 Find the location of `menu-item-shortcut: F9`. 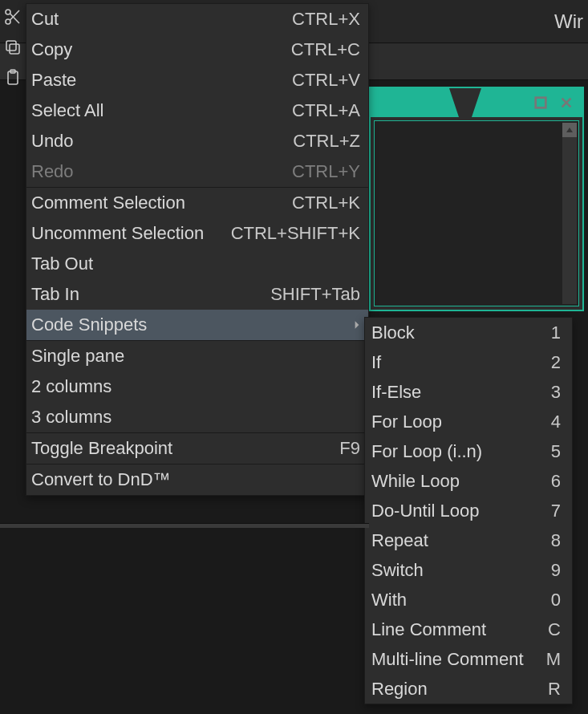

menu-item-shortcut: F9 is located at coordinates (345, 448).